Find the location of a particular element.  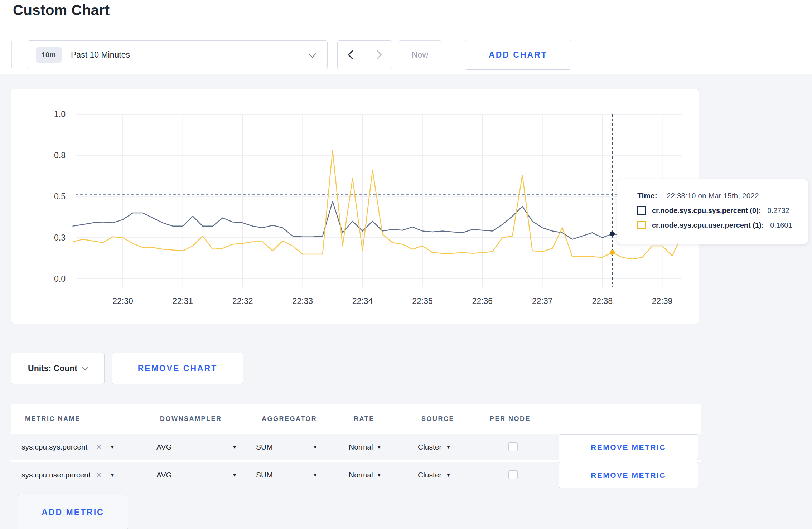

units-dropdown: Units: Count is located at coordinates (58, 368).